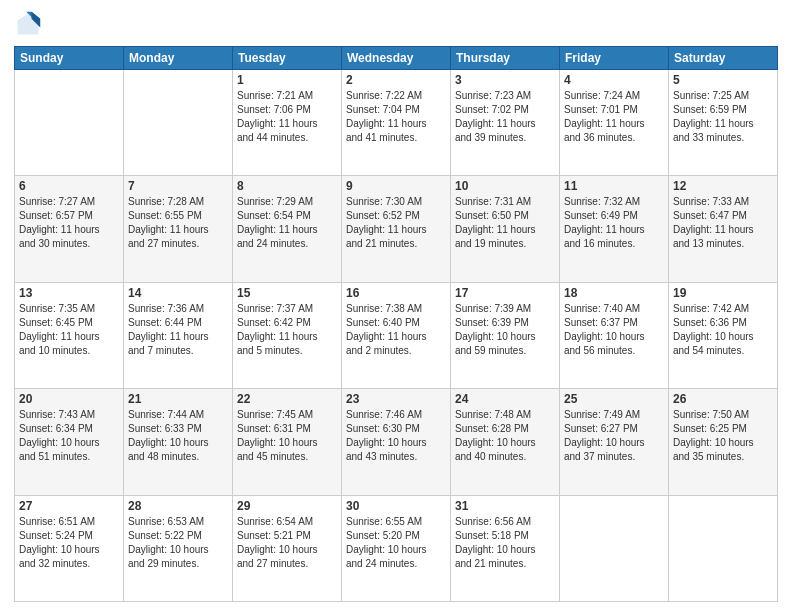  What do you see at coordinates (287, 80) in the screenshot?
I see `day-number: 1` at bounding box center [287, 80].